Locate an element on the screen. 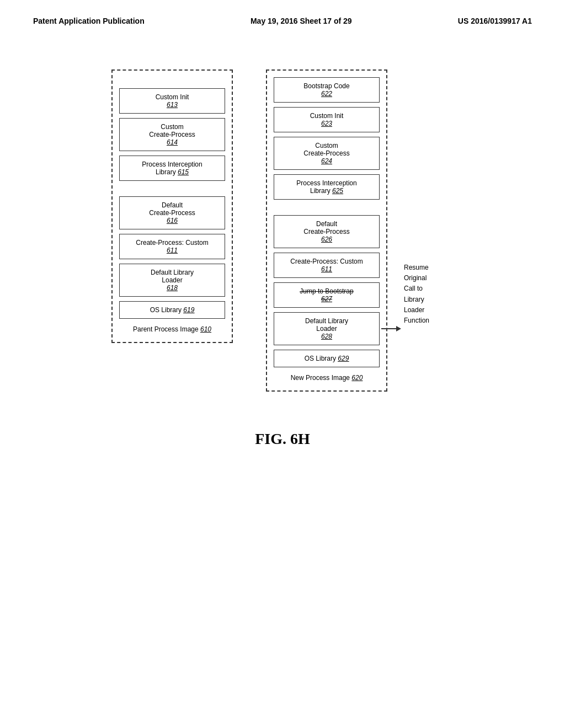 The height and width of the screenshot is (728, 565). new-process-container: Bootstrap Code 622 Custom Init 623 Custo… is located at coordinates (327, 231).